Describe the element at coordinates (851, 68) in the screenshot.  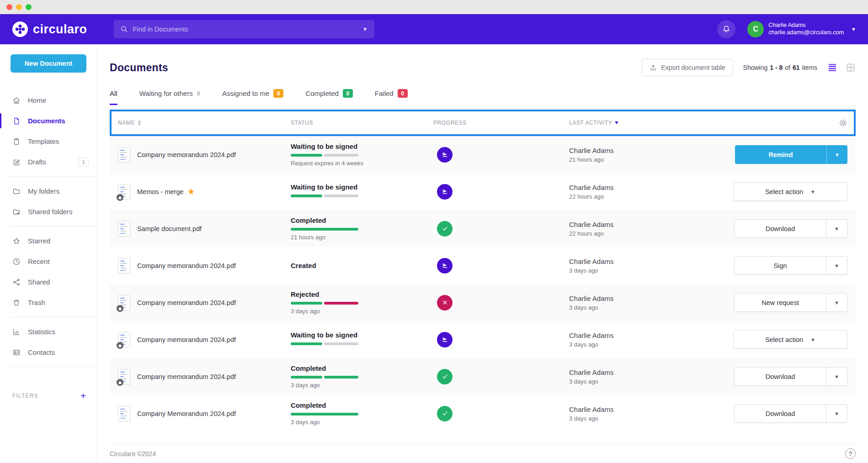
I see `grid-view-icon` at that location.